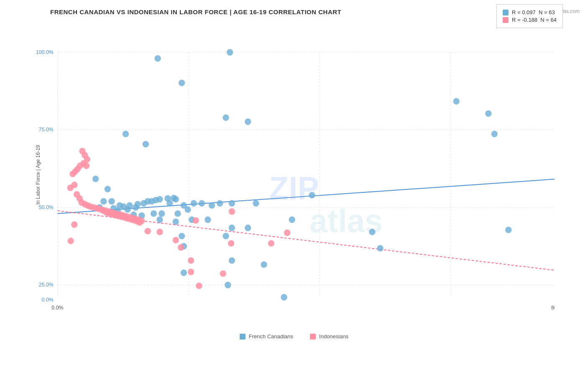 The image size is (588, 373). I want to click on legend-french-canadians: French Canadians, so click(266, 336).